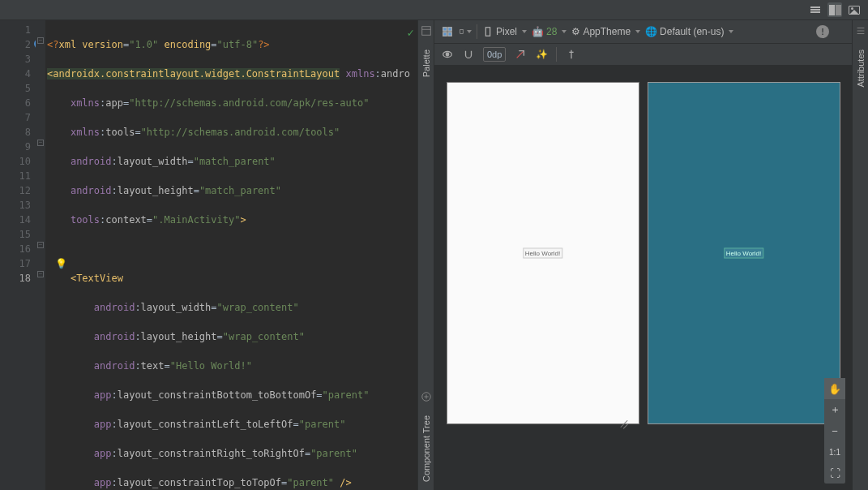 The height and width of the screenshot is (490, 868). What do you see at coordinates (744, 253) in the screenshot?
I see `hello-textview-blueprint: Hello World!` at bounding box center [744, 253].